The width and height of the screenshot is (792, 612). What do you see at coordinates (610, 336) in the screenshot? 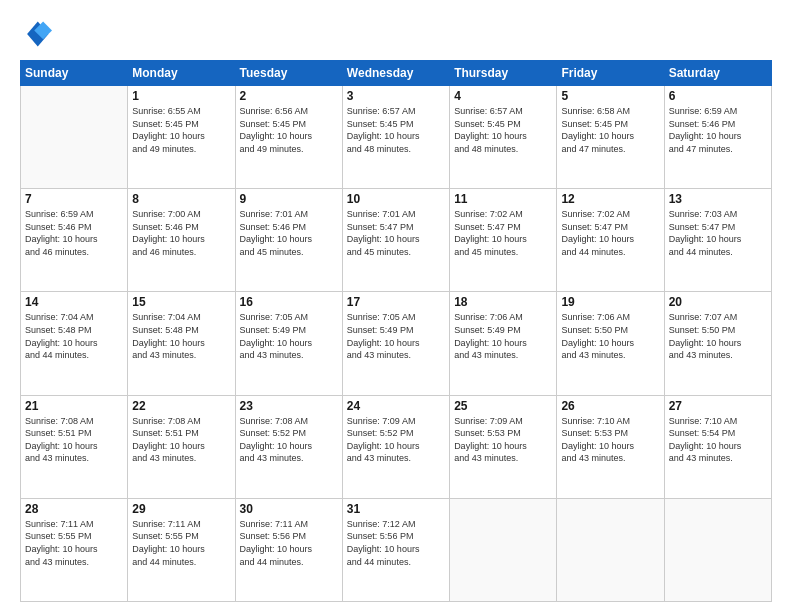
I see `day-info: Sunrise: 7:06 AM Sunset: 5:50 PM Dayligh…` at bounding box center [610, 336].